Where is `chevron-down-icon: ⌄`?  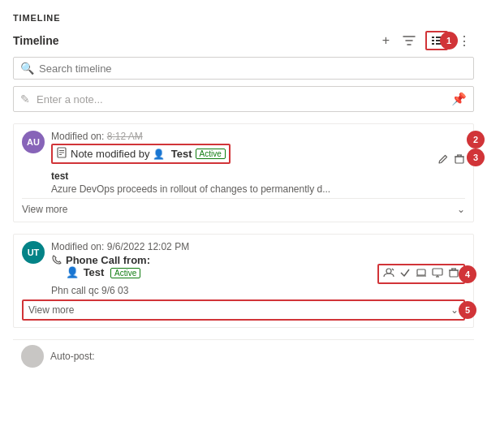 chevron-down-icon: ⌄ is located at coordinates (461, 209).